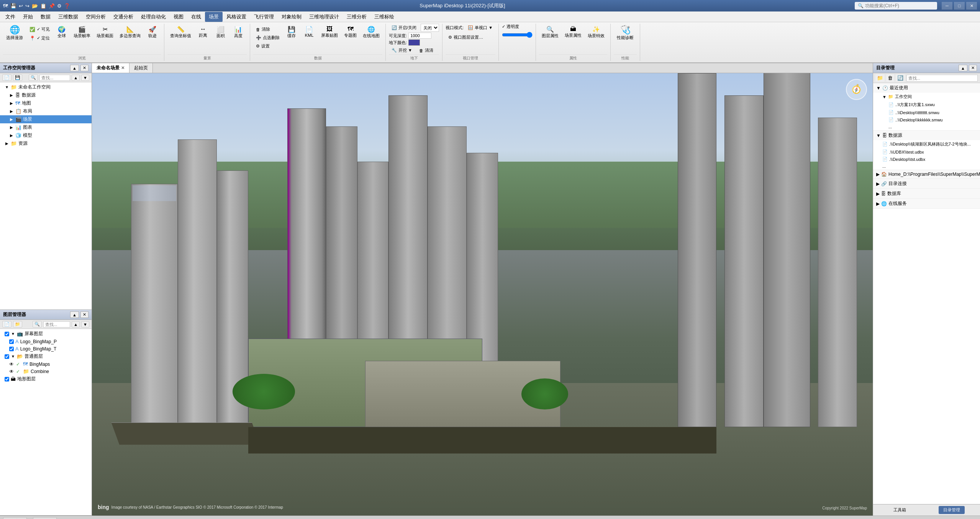 Image resolution: width=980 pixels, height=519 pixels. I want to click on catalog-item-udbx-tst: 📄 .\\Desktop\\tst.udbx, so click(926, 159).